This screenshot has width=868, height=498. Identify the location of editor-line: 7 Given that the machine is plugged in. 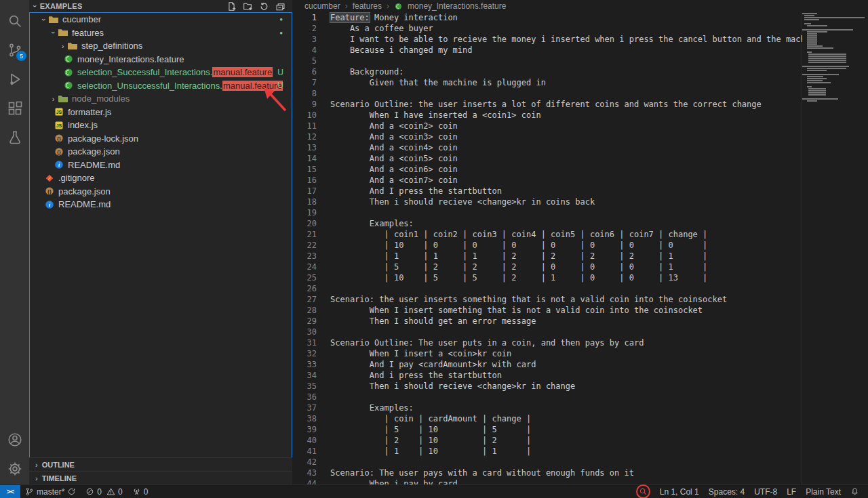
(547, 83).